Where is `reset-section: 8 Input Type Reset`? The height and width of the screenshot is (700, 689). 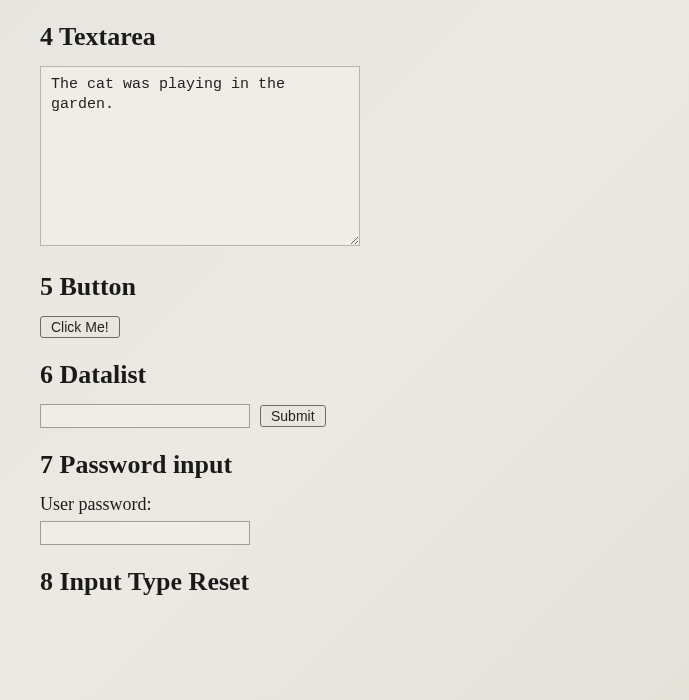 reset-section: 8 Input Type Reset is located at coordinates (364, 582).